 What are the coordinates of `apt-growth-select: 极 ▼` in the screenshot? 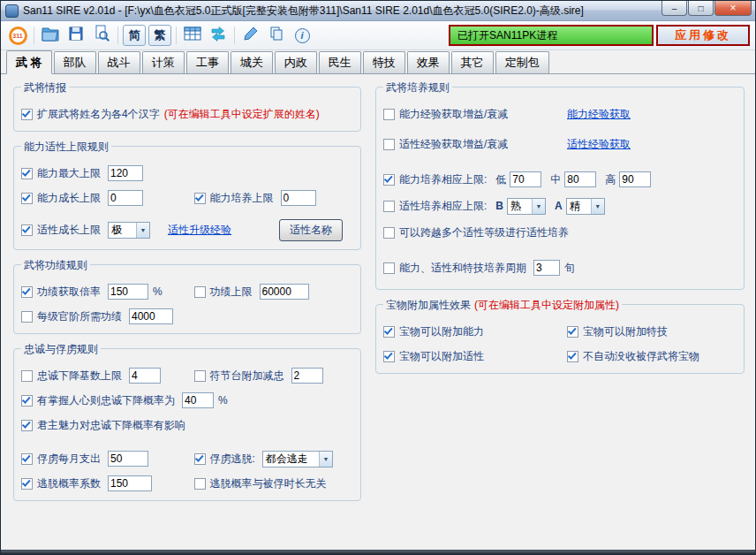 It's located at (129, 230).